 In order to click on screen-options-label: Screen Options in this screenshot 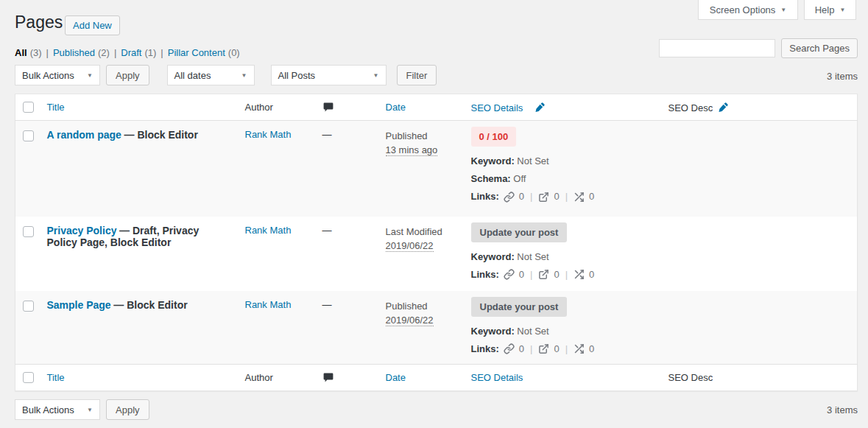, I will do `click(743, 10)`.